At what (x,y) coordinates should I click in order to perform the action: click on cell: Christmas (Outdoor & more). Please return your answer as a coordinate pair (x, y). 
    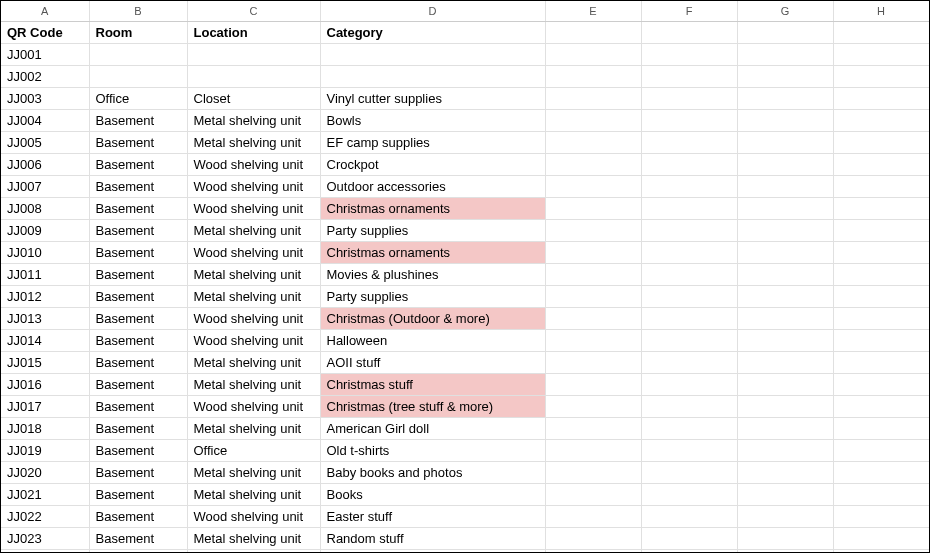
    Looking at the image, I should click on (432, 319).